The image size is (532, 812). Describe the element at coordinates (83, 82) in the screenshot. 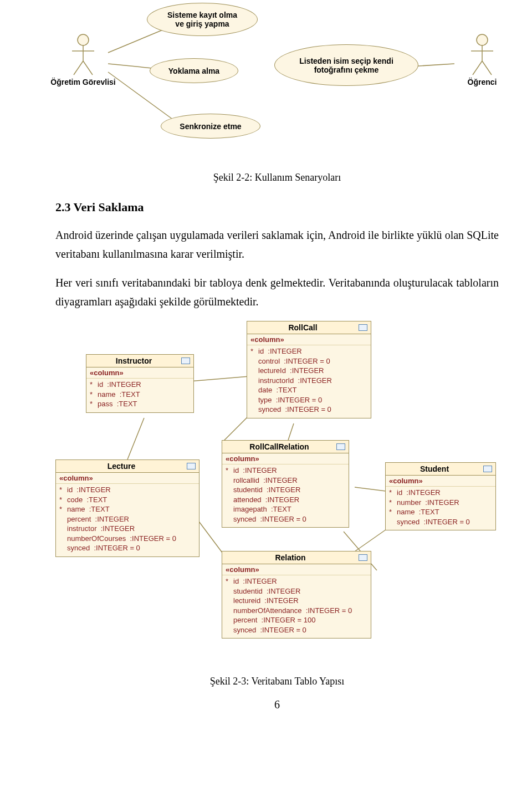

I see `actor-instructor-label: Öğretim Görevlisi` at that location.